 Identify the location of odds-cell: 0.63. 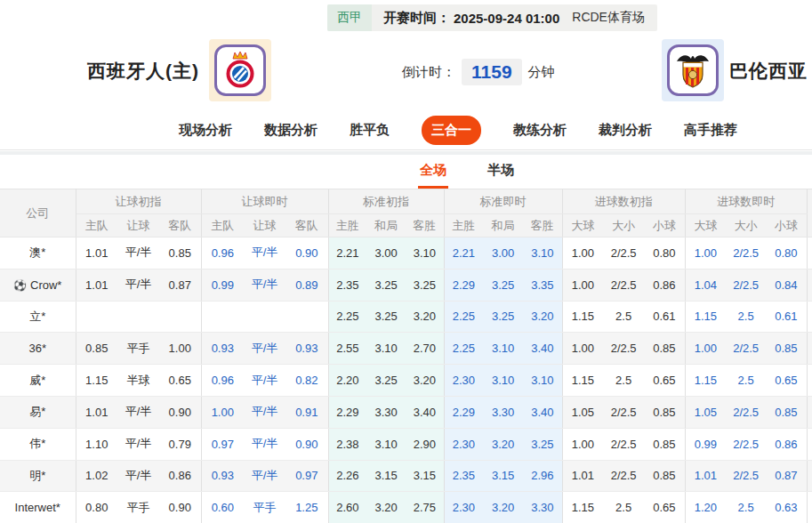
(786, 507).